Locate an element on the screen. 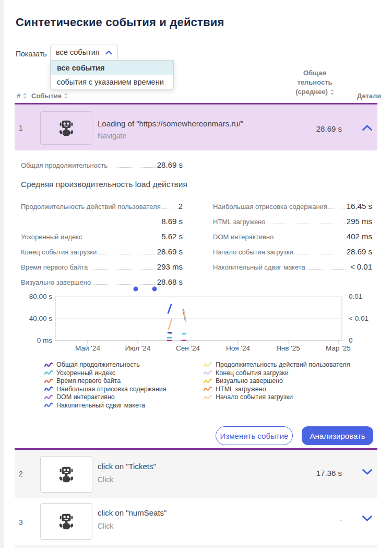 The height and width of the screenshot is (548, 392). column-header-details: Детали is located at coordinates (369, 96).